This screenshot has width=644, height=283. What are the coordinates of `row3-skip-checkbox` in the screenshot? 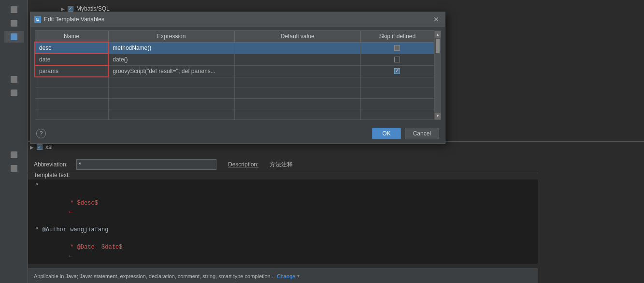 It's located at (397, 71).